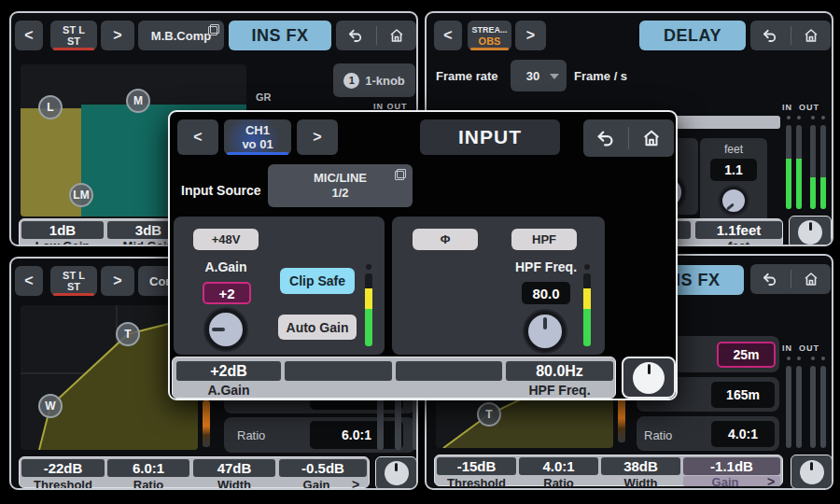  Describe the element at coordinates (707, 433) in the screenshot. I see `ratio-row: Ratio 4.0:1` at that location.